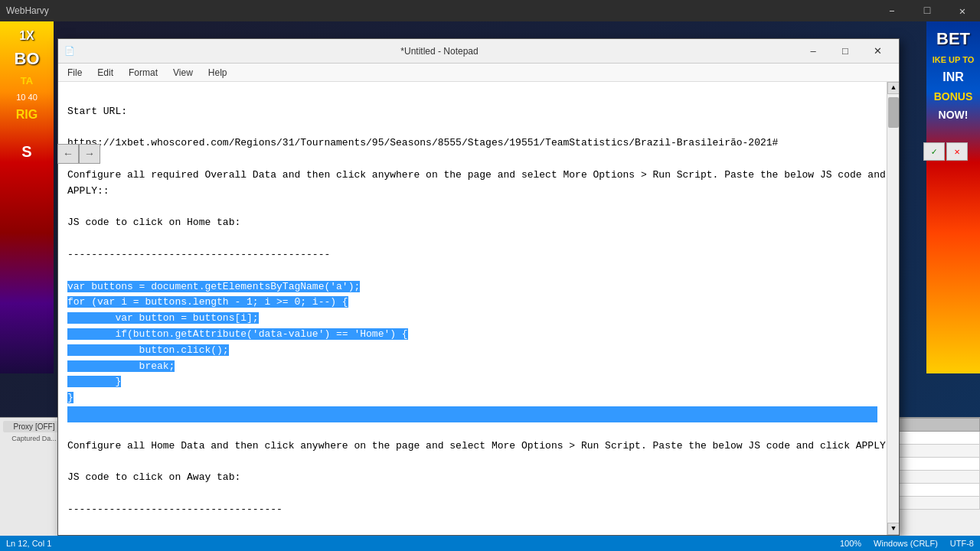 The height and width of the screenshot is (551, 980). I want to click on toolbar-checkmark-button: ✓, so click(934, 152).